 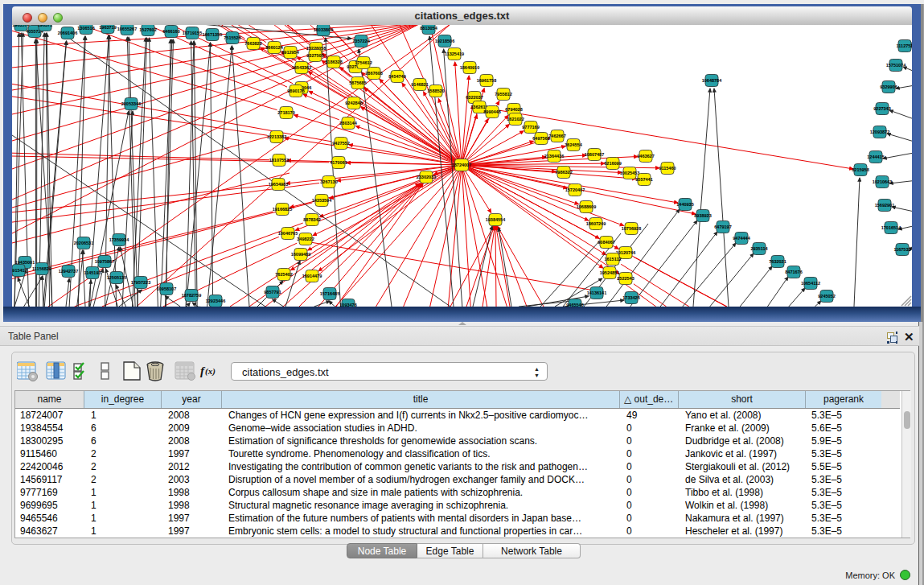 What do you see at coordinates (373, 73) in the screenshot?
I see `svg-text: 2867608` at bounding box center [373, 73].